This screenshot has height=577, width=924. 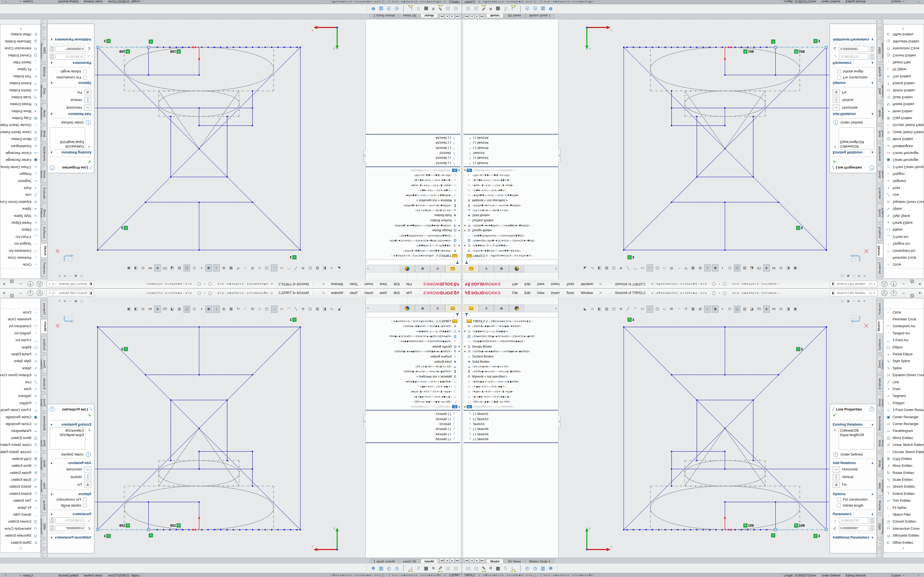 I want to click on tool-item: ↻ Rotate Entities, so click(x=21, y=473).